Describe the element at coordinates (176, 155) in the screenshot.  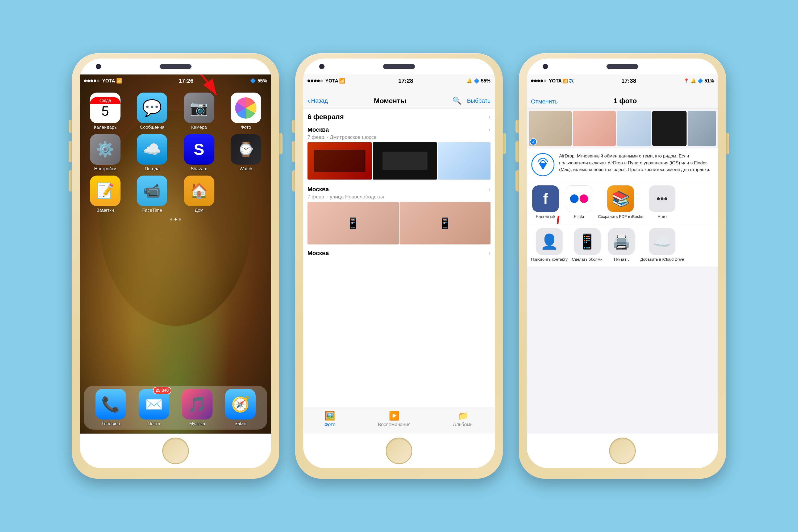
I see `app-grid-row2: ⚙️ Настройки ☁️ Погода S Shazam` at that location.